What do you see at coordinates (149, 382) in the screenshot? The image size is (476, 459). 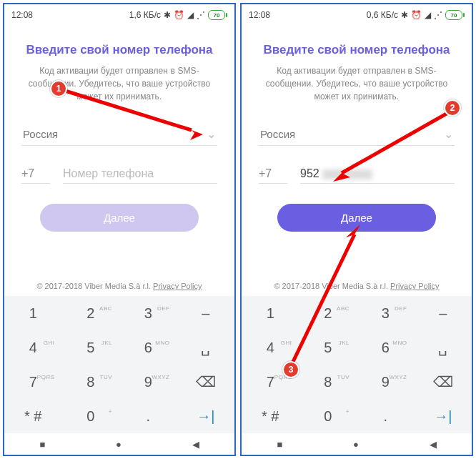 I see `keypad-key-9: 9WXYZ` at bounding box center [149, 382].